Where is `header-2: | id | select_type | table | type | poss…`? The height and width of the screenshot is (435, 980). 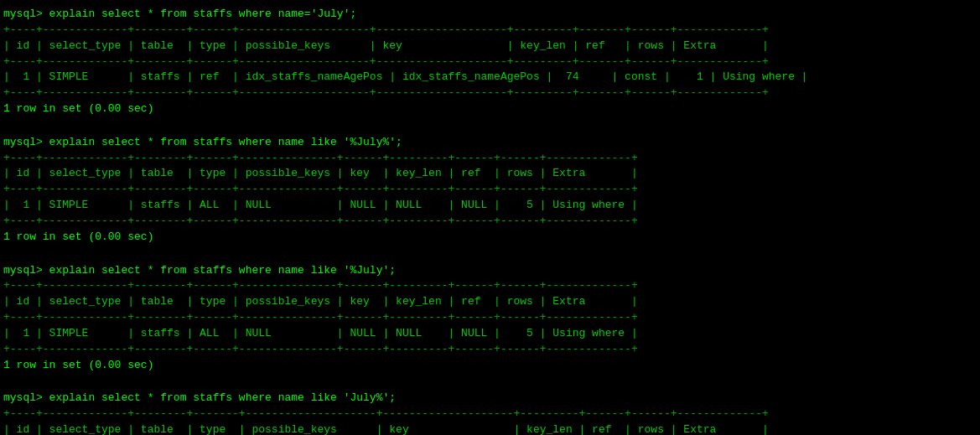
header-2: | id | select_type | table | type | poss… is located at coordinates (490, 174).